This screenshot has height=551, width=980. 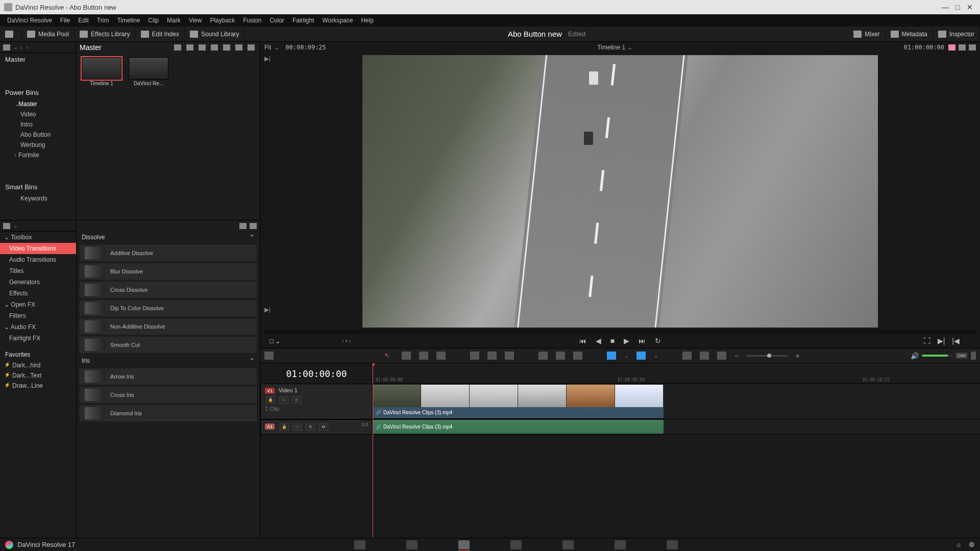 I want to click on dual-viewer-icon, so click(x=962, y=47).